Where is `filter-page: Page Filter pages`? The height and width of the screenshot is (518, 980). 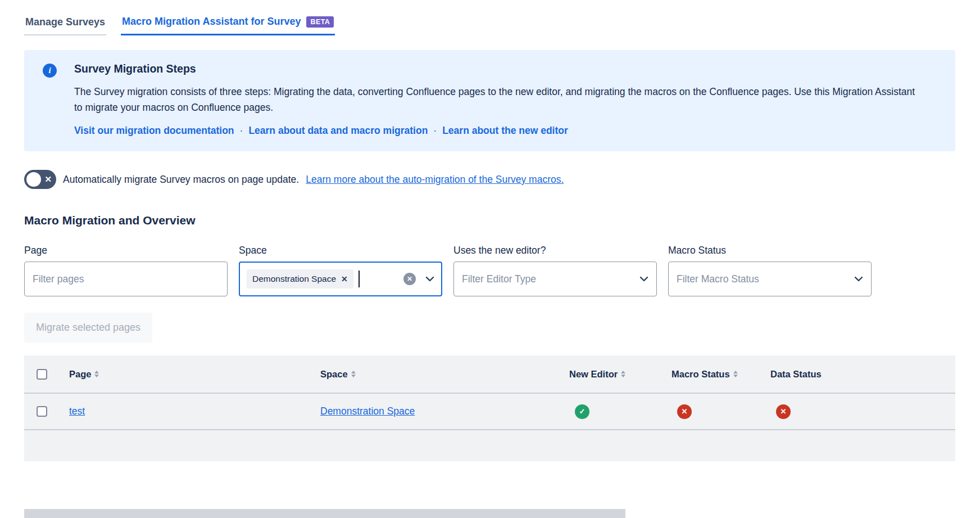
filter-page: Page Filter pages is located at coordinates (126, 271).